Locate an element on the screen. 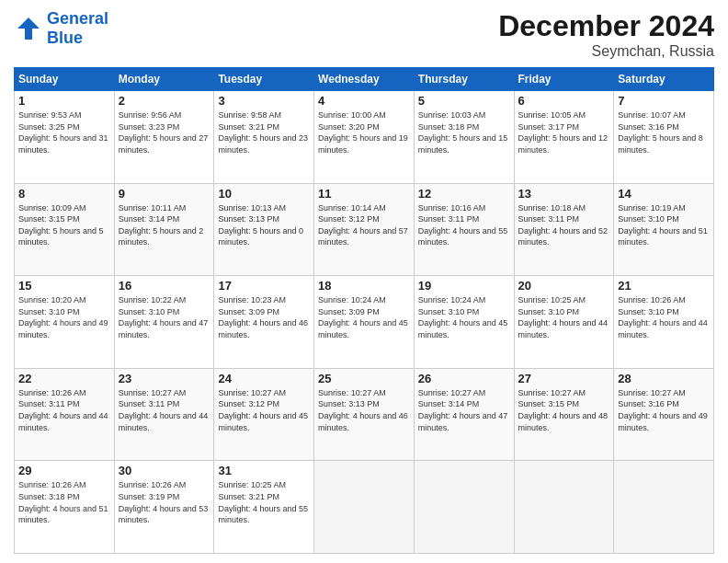 The width and height of the screenshot is (728, 563). table-row: 26Sunrise: 10:27 AMSunset: 3:14 PMDaylig… is located at coordinates (463, 414).